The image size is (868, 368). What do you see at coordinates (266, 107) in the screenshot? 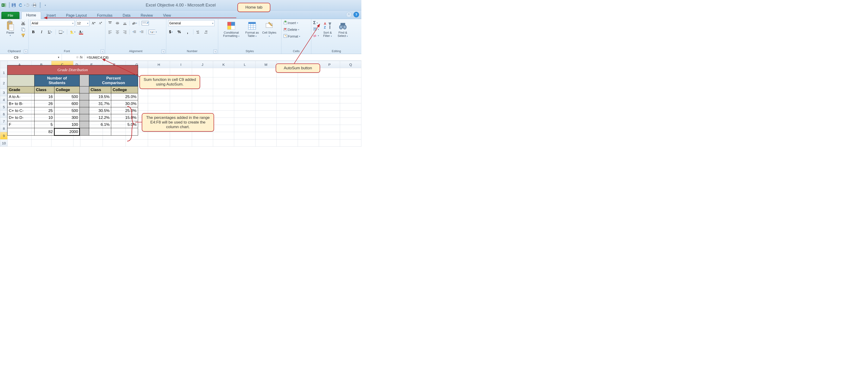
I see `cell-M5` at bounding box center [266, 107].